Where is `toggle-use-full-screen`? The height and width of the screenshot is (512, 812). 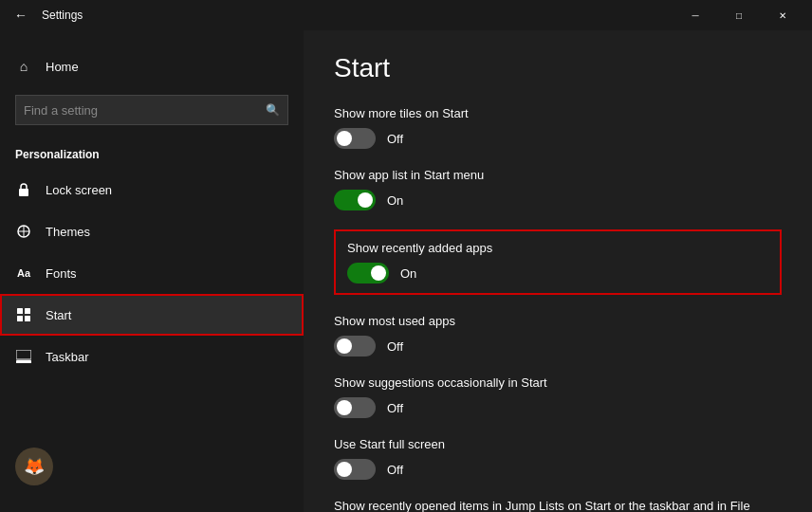
toggle-use-full-screen is located at coordinates (355, 469).